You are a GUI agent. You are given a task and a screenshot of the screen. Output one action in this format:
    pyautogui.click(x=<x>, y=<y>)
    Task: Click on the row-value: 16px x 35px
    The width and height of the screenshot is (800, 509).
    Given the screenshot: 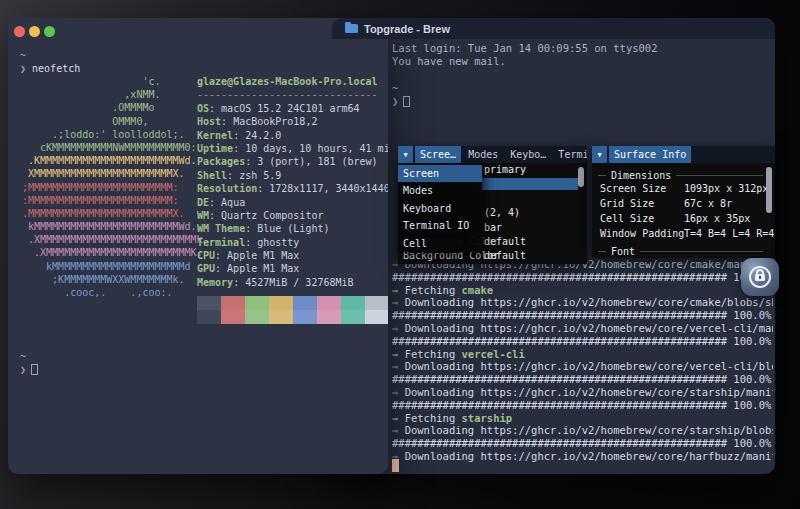 What is the action you would take?
    pyautogui.click(x=717, y=218)
    